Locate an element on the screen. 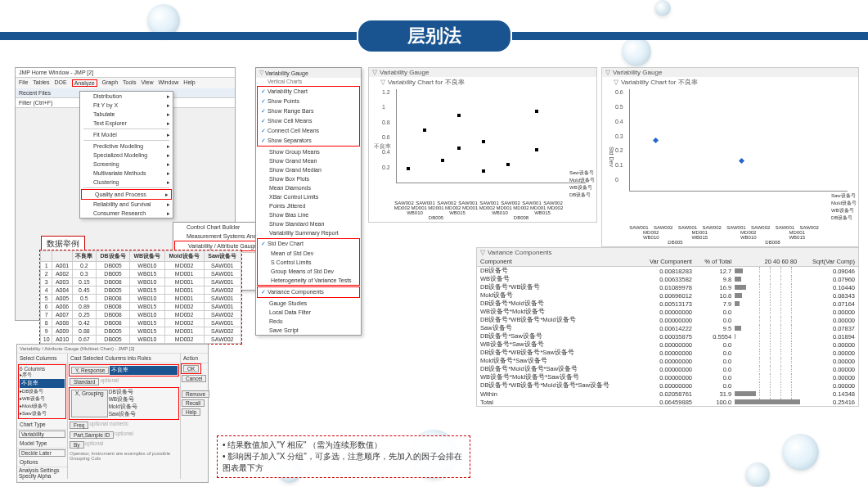 The image size is (868, 487). y-response-btn: Y, Response is located at coordinates (90, 370).